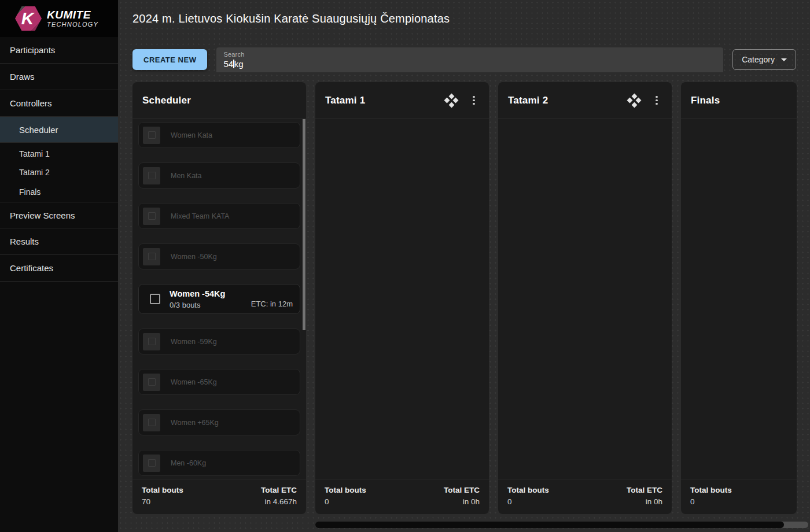 The width and height of the screenshot is (810, 532). Describe the element at coordinates (59, 215) in the screenshot. I see `sidebar-item-preview-screens: Preview Screens` at that location.